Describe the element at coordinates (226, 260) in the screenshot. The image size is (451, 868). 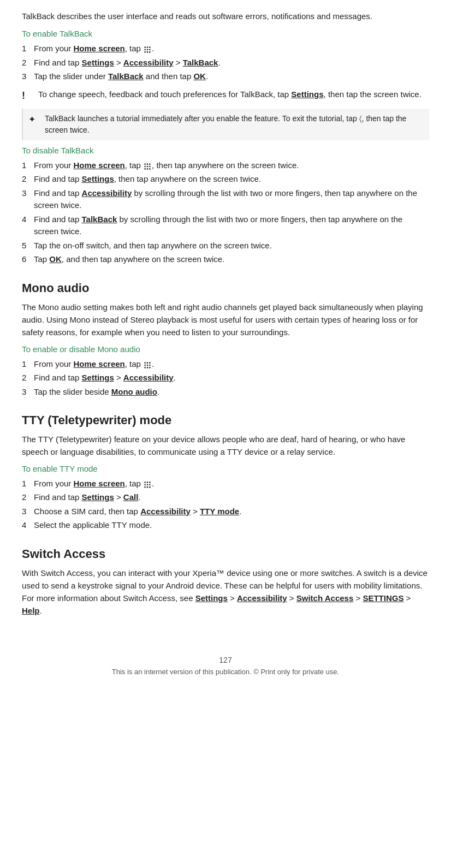
I see `list-item: 6 Tap OK, and then tap anywhere on the s…` at that location.